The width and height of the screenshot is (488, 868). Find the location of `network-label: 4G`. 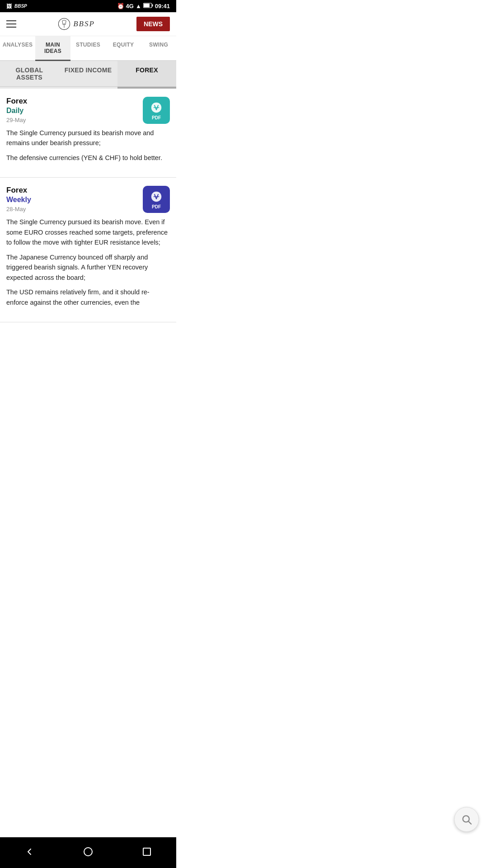

network-label: 4G is located at coordinates (130, 6).